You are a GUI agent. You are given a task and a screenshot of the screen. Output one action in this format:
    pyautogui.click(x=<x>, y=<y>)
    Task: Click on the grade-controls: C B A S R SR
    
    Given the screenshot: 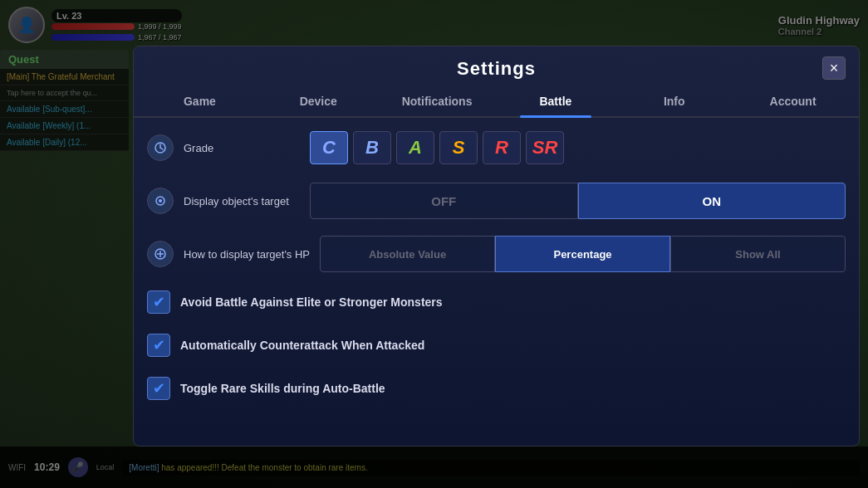 What is the action you would take?
    pyautogui.click(x=578, y=148)
    